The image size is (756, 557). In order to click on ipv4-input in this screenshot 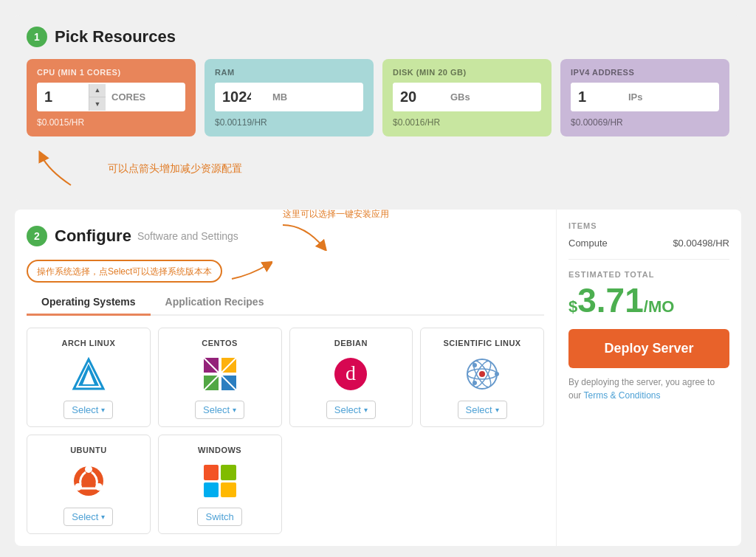, I will do `click(597, 97)`.